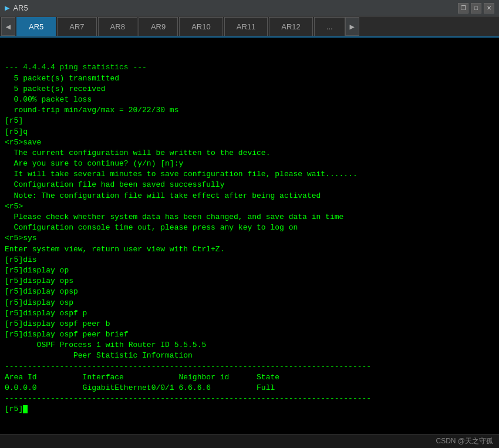 This screenshot has height=448, width=499. What do you see at coordinates (291, 26) in the screenshot?
I see `tab-ar12: AR12` at bounding box center [291, 26].